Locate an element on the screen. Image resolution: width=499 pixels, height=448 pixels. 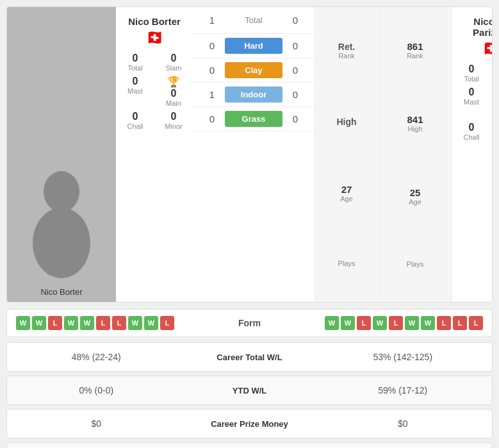
ytd-wl-right: 59% (17-12) is located at coordinates (404, 390).